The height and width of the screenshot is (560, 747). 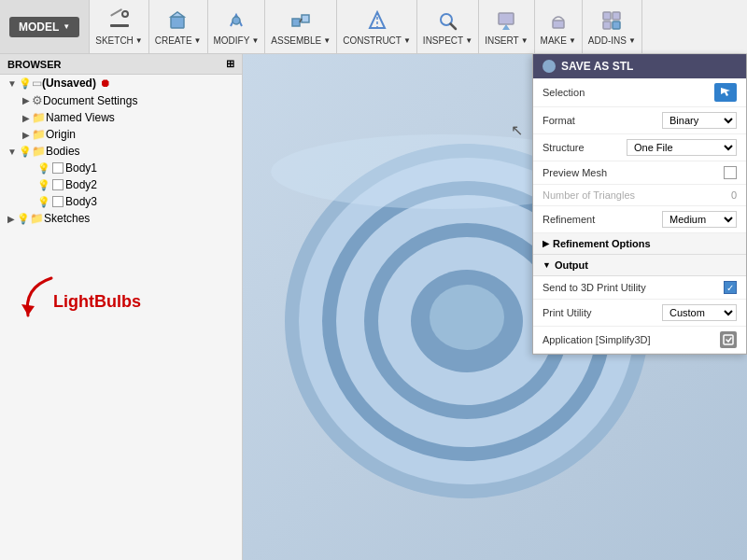 What do you see at coordinates (120, 21) in the screenshot?
I see `sketch-icon` at bounding box center [120, 21].